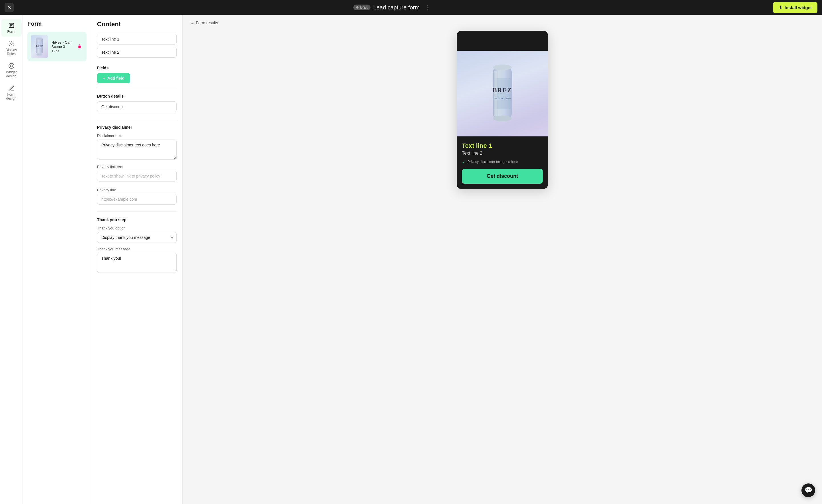 The height and width of the screenshot is (504, 822). Describe the element at coordinates (137, 127) in the screenshot. I see `privacy-disclaimer-label: Privacy disclaimer` at that location.